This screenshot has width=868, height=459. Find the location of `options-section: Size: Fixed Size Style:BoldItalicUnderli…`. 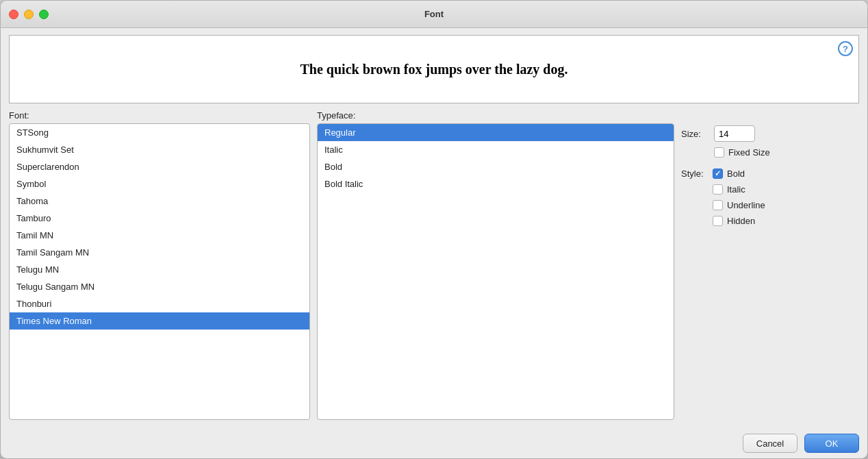

options-section: Size: Fixed Size Style:BoldItalicUnderli… is located at coordinates (770, 265).